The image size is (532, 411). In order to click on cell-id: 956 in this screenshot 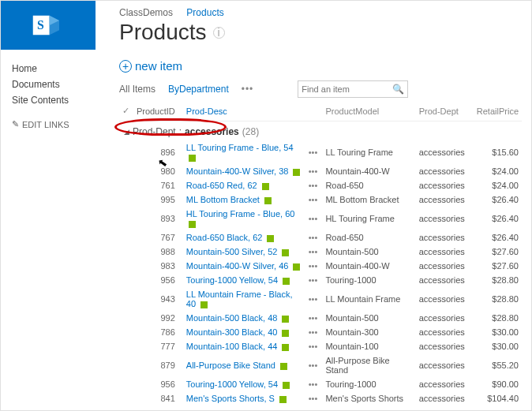, I will do `click(158, 280)`.